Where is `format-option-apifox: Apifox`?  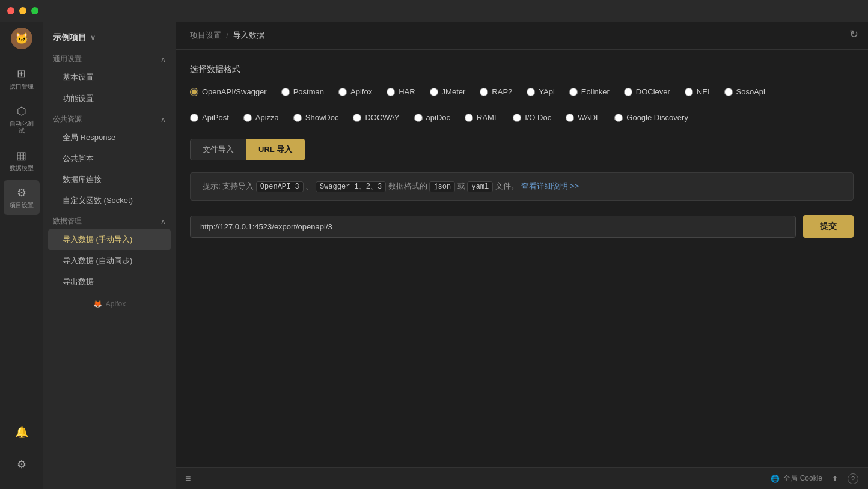 format-option-apifox: Apifox is located at coordinates (355, 91).